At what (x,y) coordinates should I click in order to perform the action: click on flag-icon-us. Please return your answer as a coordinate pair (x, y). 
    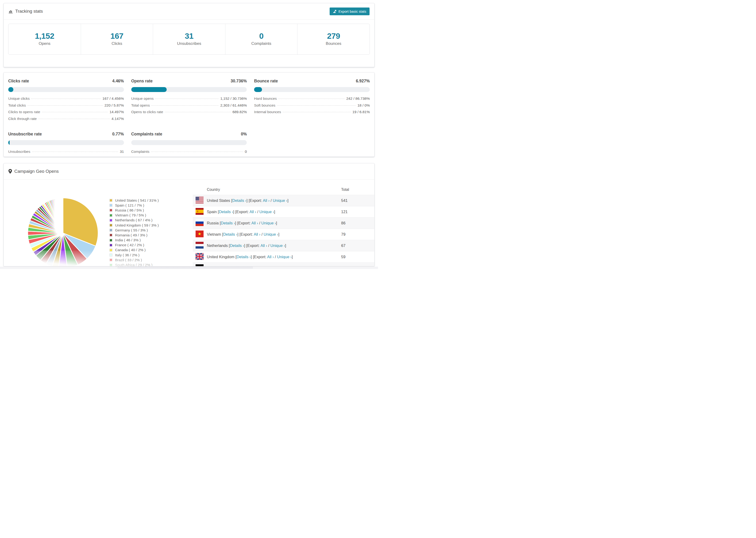
    Looking at the image, I should click on (199, 201).